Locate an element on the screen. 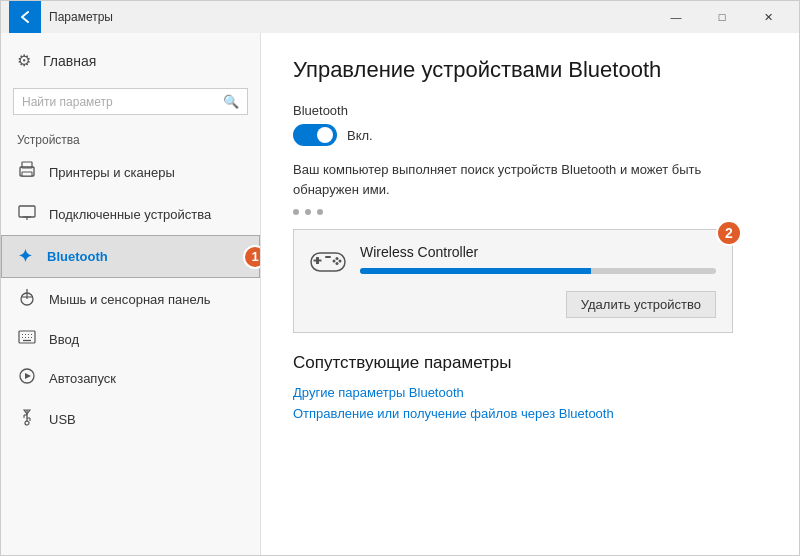 Image resolution: width=800 pixels, height=556 pixels. usb-icon is located at coordinates (27, 419).